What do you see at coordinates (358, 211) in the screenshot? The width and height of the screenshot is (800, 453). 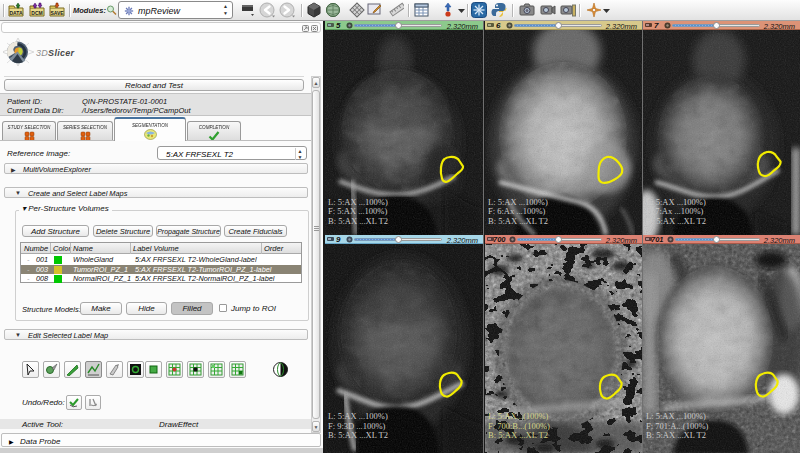 I see `svg-text: F: 5:AX ...100%)` at bounding box center [358, 211].